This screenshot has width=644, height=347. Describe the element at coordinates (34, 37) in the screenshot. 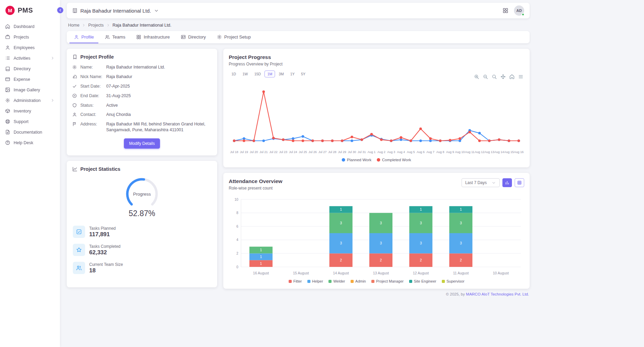

I see `sidebar-item-label: Projects` at that location.